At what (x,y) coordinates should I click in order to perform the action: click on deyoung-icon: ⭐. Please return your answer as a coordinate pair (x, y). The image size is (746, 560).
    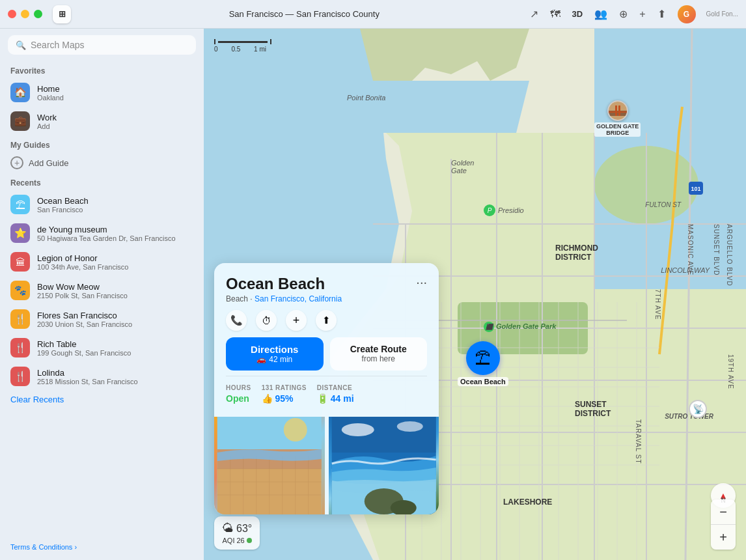
    Looking at the image, I should click on (20, 233).